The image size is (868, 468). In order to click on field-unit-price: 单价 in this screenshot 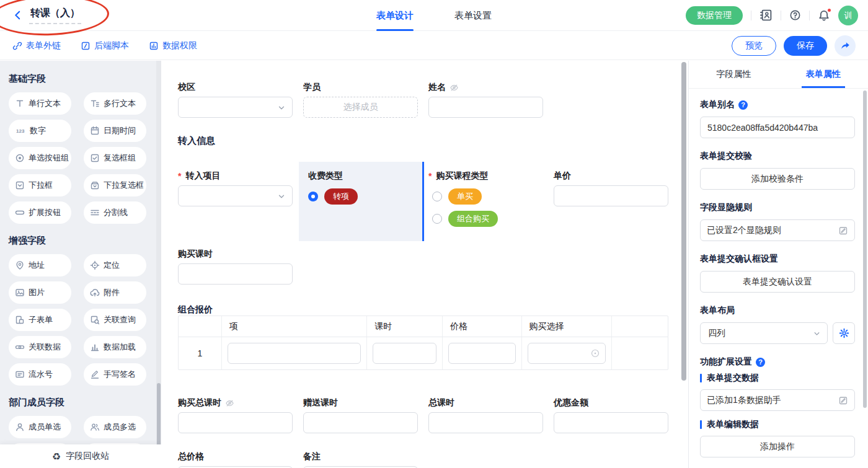, I will do `click(611, 188)`.